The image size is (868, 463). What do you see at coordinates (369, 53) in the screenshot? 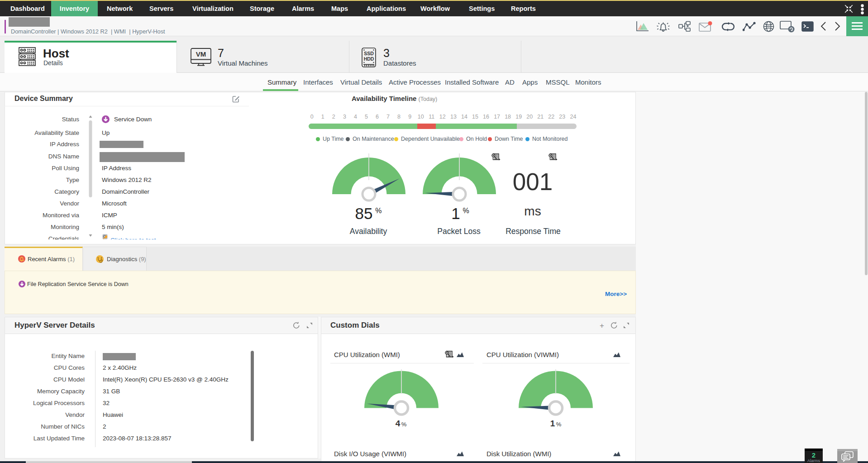
I see `svg-text: SSD` at bounding box center [369, 53].